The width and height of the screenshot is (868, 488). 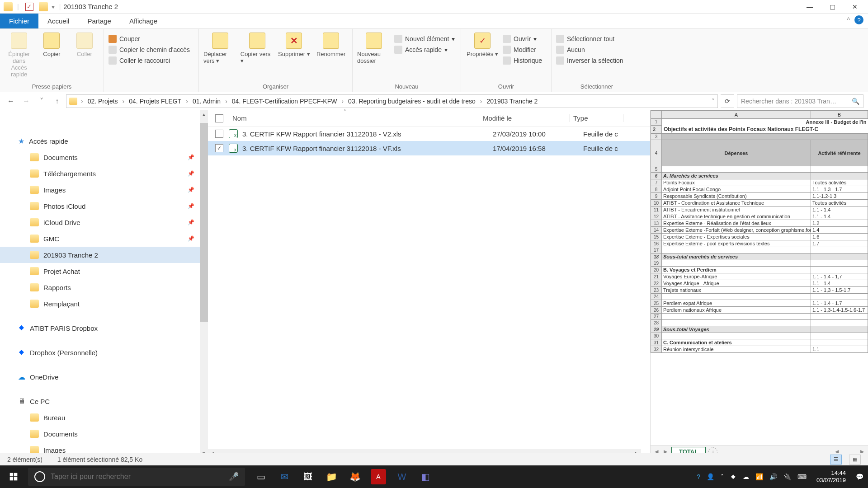 What do you see at coordinates (597, 118) in the screenshot?
I see `col-type: Type` at bounding box center [597, 118].